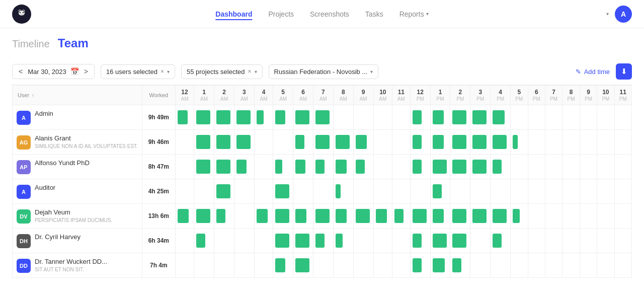 Image resolution: width=644 pixels, height=295 pixels. I want to click on hour-col-4: 4AM, so click(264, 96).